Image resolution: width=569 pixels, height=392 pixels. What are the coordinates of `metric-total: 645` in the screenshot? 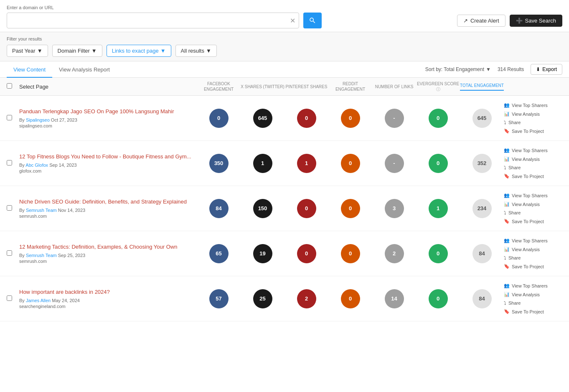 It's located at (482, 118).